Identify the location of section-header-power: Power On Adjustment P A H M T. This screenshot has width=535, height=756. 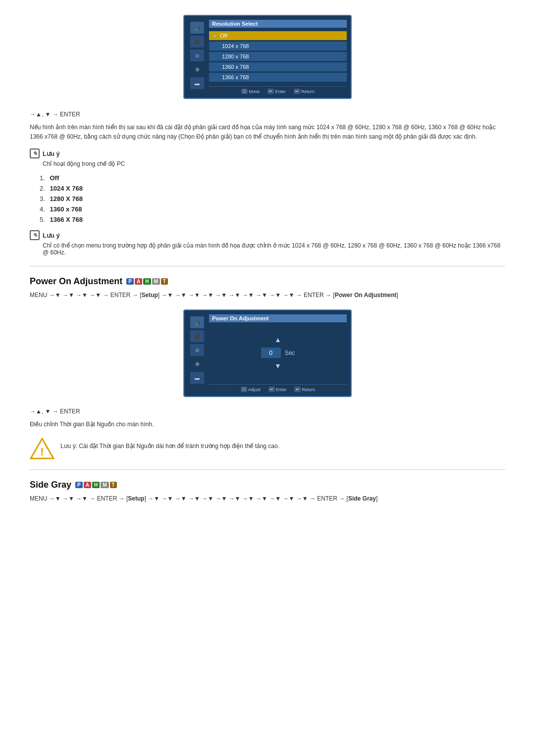
(268, 281).